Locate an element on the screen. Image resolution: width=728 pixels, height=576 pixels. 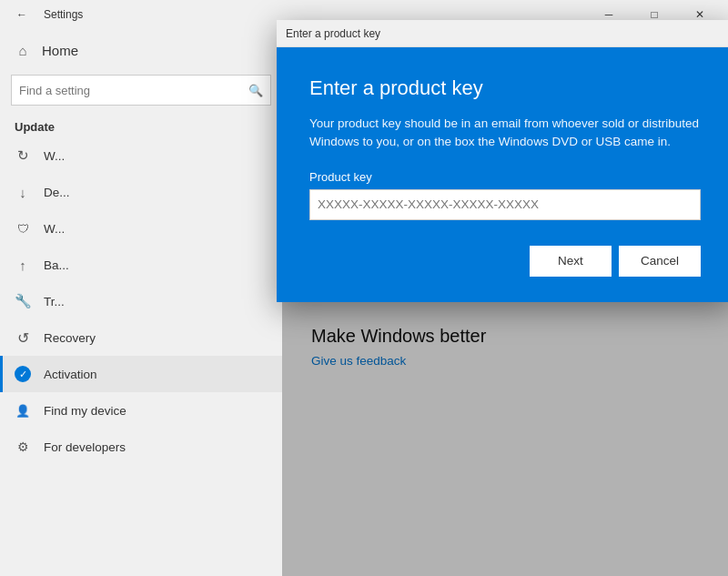
home-label: Home is located at coordinates (60, 51).